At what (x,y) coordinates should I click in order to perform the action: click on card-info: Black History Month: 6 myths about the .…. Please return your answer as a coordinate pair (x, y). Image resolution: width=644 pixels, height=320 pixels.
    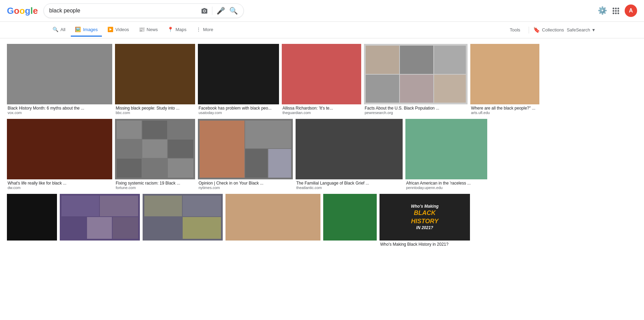
    Looking at the image, I should click on (59, 110).